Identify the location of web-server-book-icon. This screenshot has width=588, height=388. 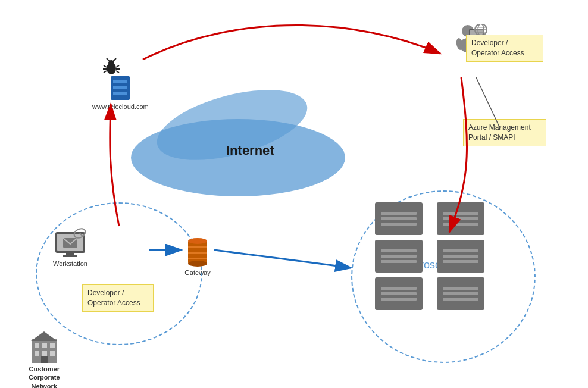
(120, 88).